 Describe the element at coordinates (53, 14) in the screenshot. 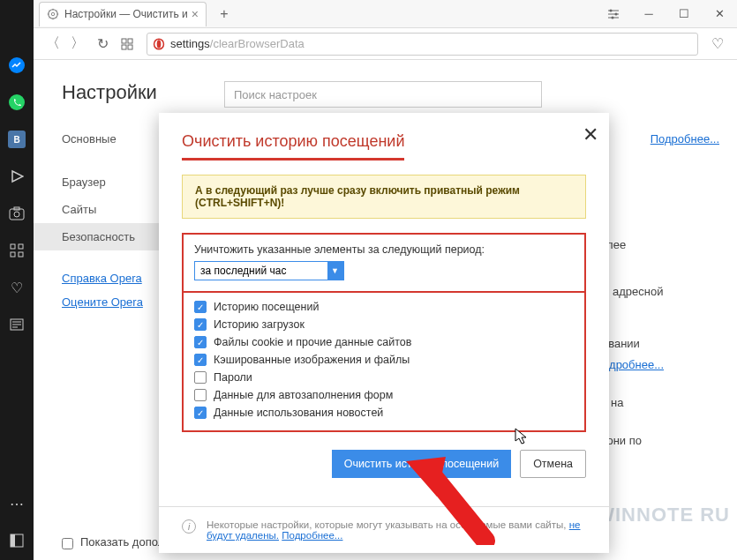

I see `gear-icon` at that location.